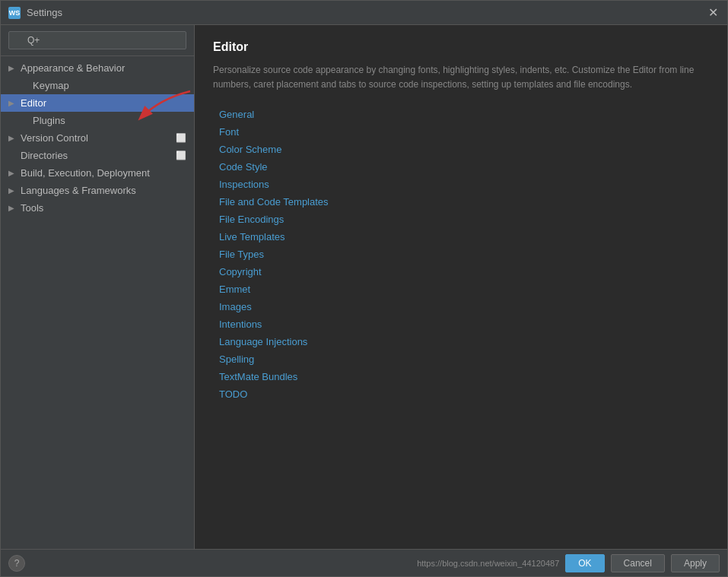  Describe the element at coordinates (97, 85) in the screenshot. I see `sidebar-item-keymap: ▶ Keymap` at that location.